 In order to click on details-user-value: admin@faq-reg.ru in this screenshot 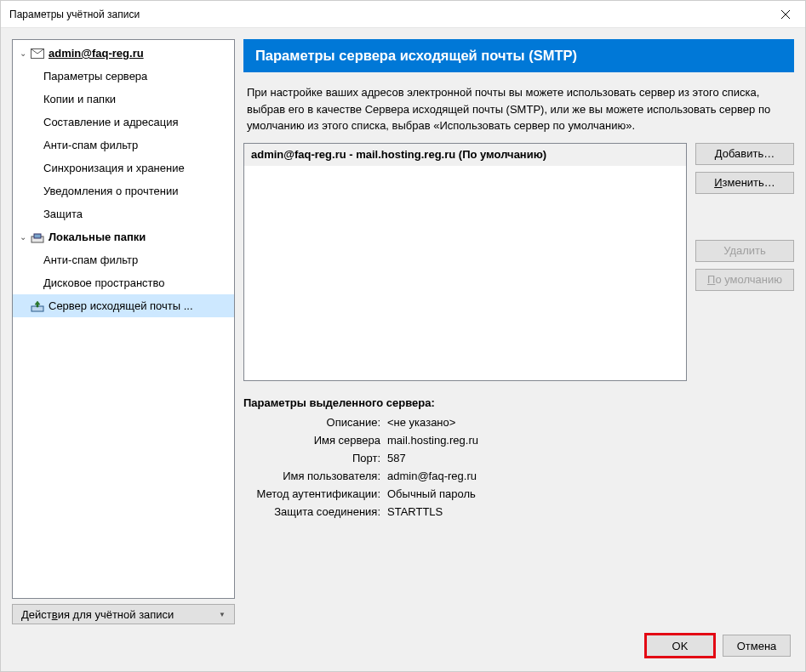, I will do `click(589, 476)`.